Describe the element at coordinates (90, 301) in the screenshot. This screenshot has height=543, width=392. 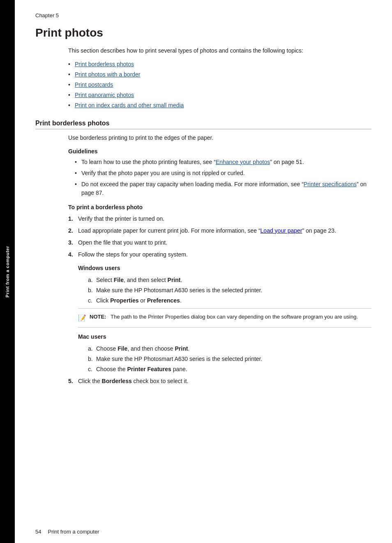
I see `win-step-c-alpha: c.` at that location.